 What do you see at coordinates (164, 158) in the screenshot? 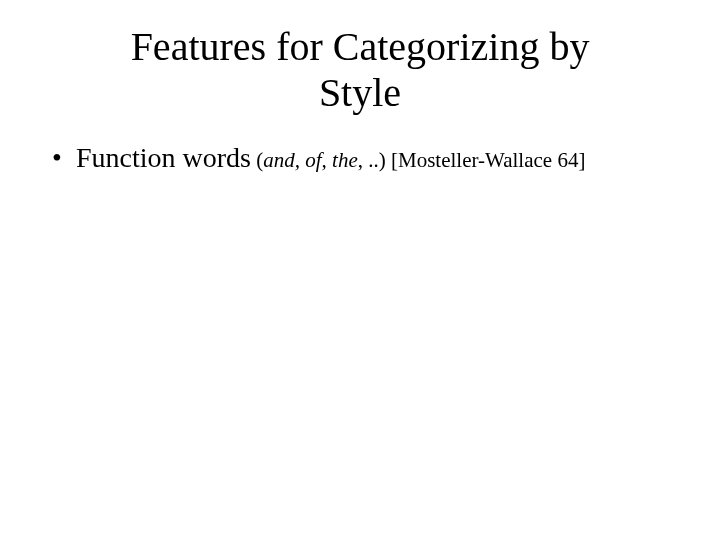
I see `bullet-lead: Function words` at bounding box center [164, 158].